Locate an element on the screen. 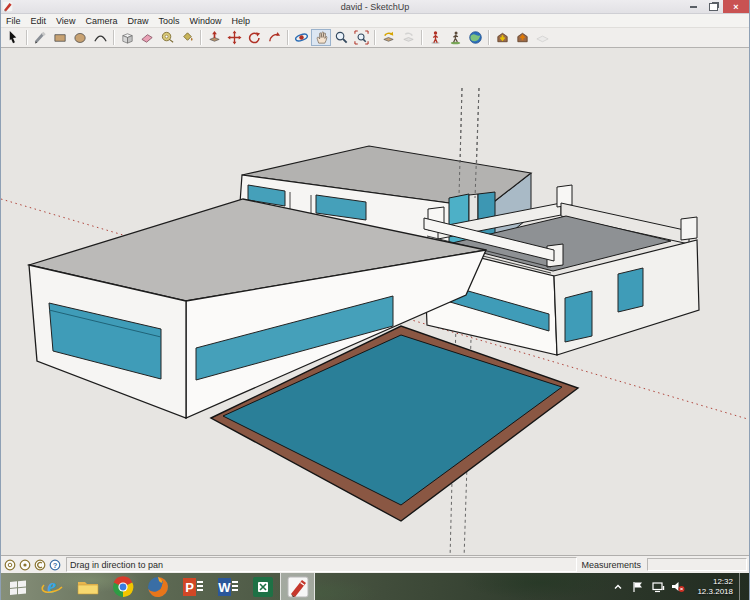  menu-file: File is located at coordinates (14, 21).